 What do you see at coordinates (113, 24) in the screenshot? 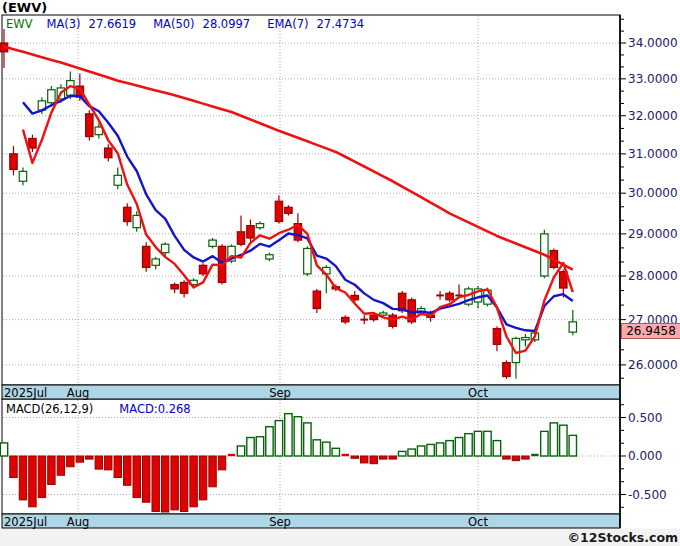
I see `legend-ma3-value: 27.6619` at bounding box center [113, 24].